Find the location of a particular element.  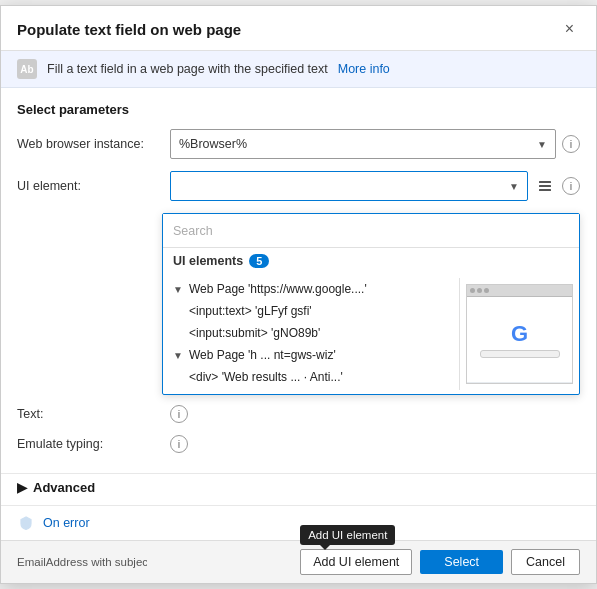

tree-area: ▼ Web Page 'https://www.google....' <inp… is located at coordinates (371, 334).